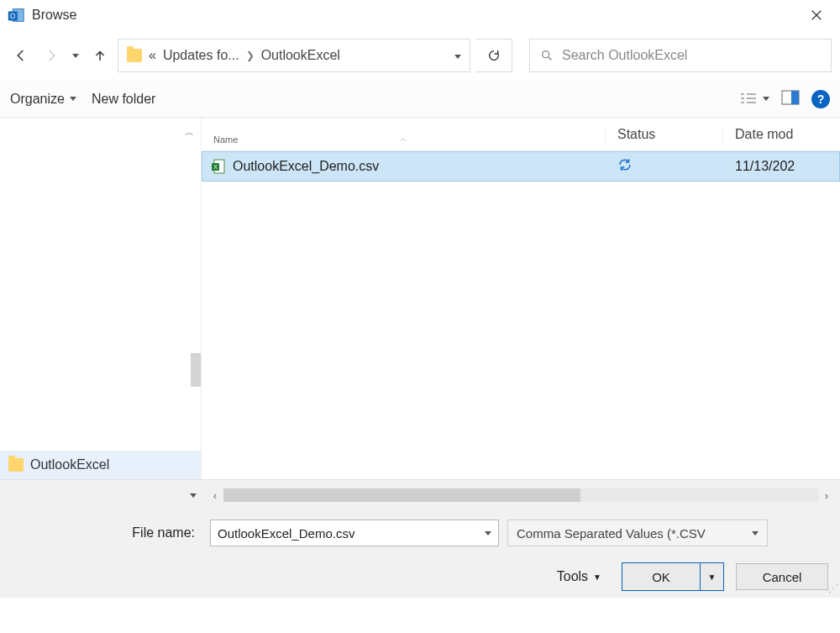 The height and width of the screenshot is (633, 840). Describe the element at coordinates (306, 166) in the screenshot. I see `file-name: OutlookExcel_Demo.csv` at that location.